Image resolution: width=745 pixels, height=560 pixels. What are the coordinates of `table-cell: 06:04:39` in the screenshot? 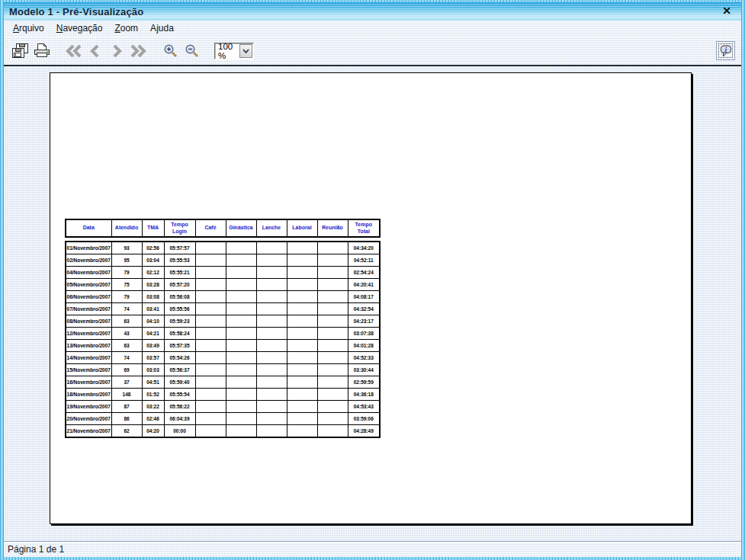 It's located at (180, 419).